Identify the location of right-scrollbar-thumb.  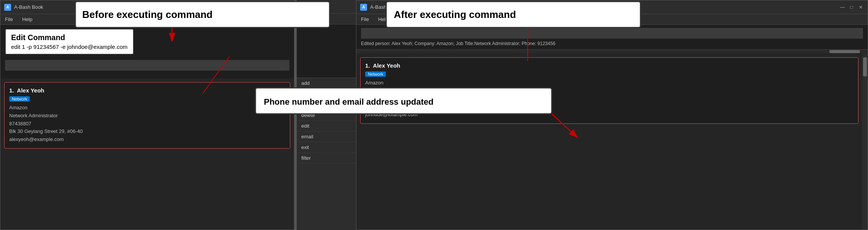
(865, 67).